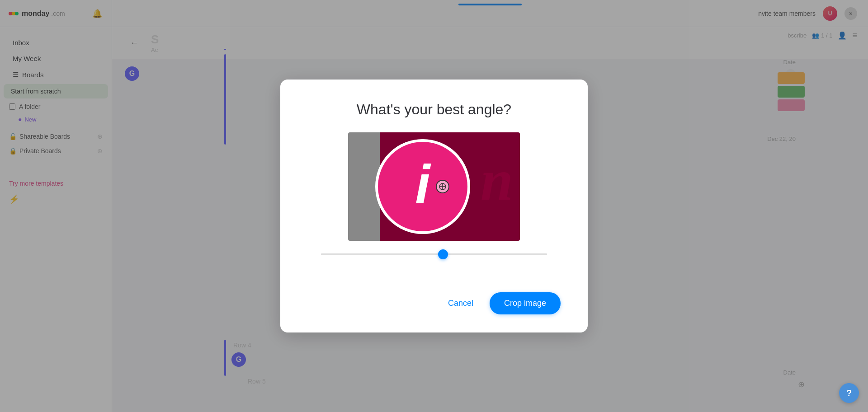  What do you see at coordinates (434, 187) in the screenshot?
I see `image-crop-container: n i` at bounding box center [434, 187].